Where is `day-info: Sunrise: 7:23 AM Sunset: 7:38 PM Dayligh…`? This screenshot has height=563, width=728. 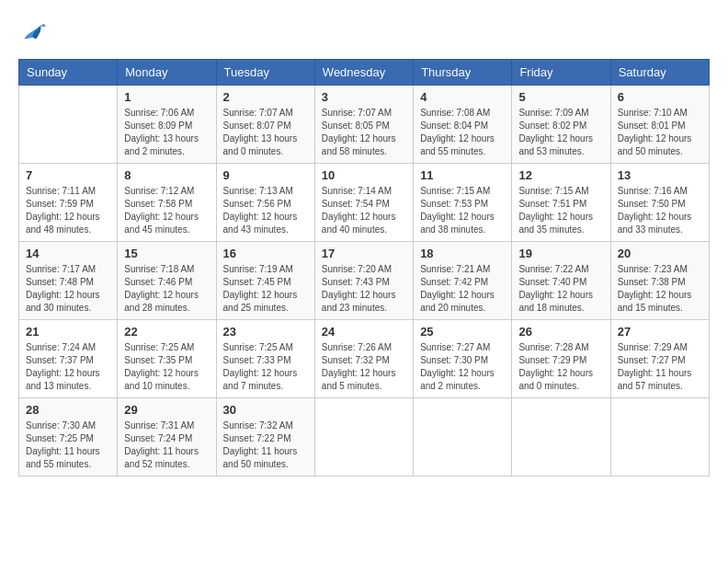 day-info: Sunrise: 7:23 AM Sunset: 7:38 PM Dayligh… is located at coordinates (660, 289).